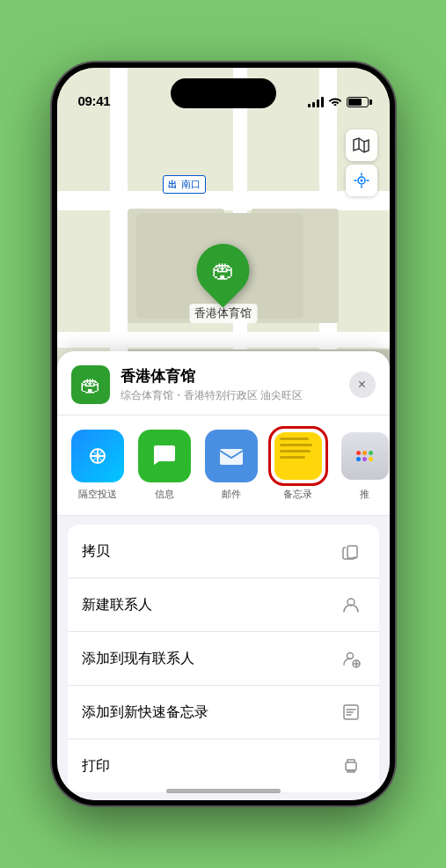  What do you see at coordinates (351, 712) in the screenshot?
I see `quick-note-icon` at bounding box center [351, 712].